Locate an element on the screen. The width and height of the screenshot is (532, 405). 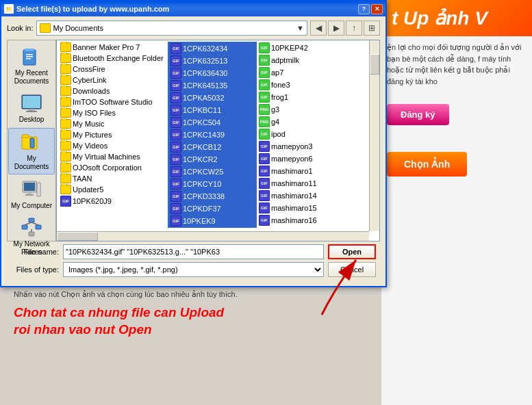
sidebar-item-desktop: Desktop is located at coordinates (31, 108).